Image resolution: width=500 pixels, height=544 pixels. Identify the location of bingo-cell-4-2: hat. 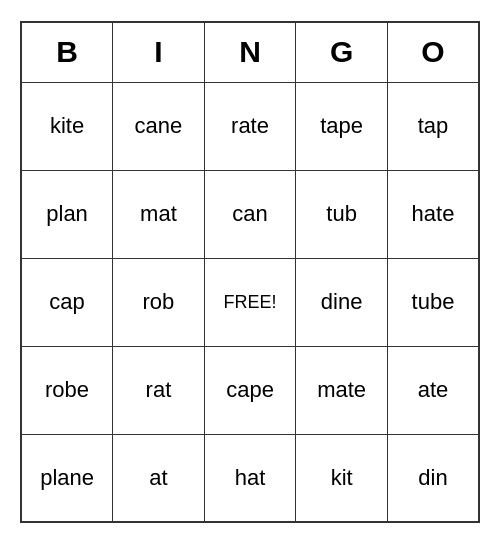
(250, 478).